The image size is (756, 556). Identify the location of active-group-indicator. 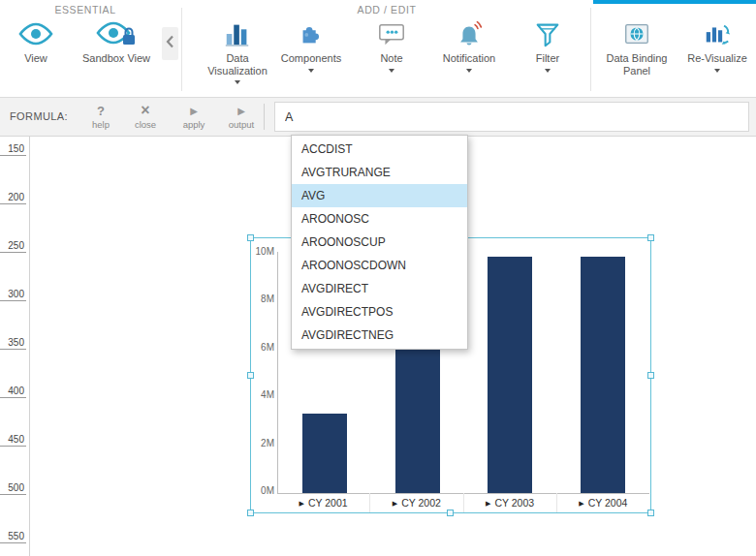
(675, 2).